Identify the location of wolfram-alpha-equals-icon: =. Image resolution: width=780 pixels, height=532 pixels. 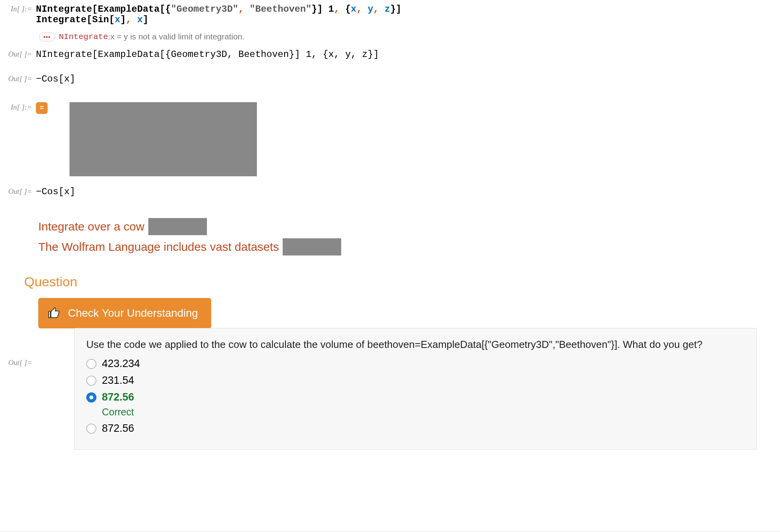
(42, 108).